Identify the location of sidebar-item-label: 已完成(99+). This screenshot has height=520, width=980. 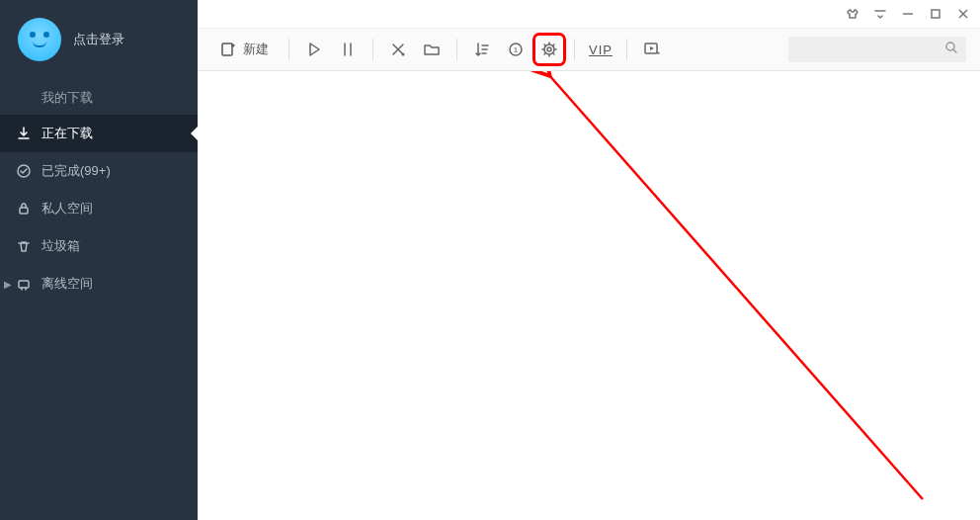
(76, 171).